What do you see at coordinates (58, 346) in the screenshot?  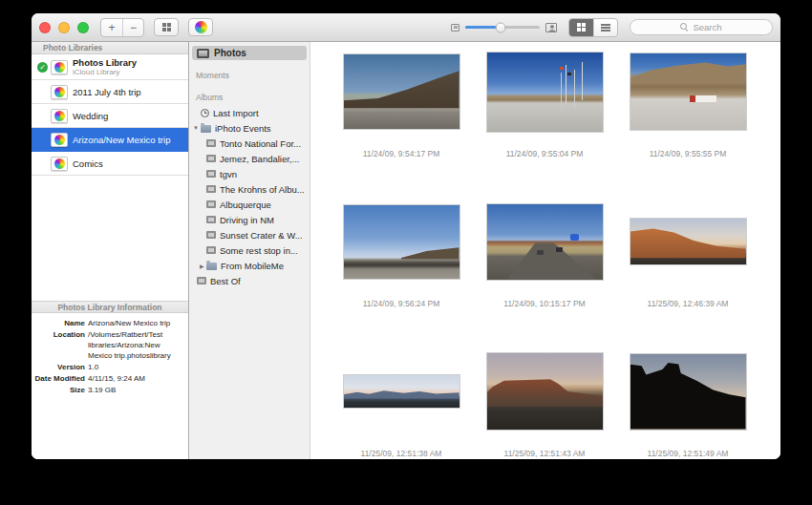 I see `info-label: Location` at bounding box center [58, 346].